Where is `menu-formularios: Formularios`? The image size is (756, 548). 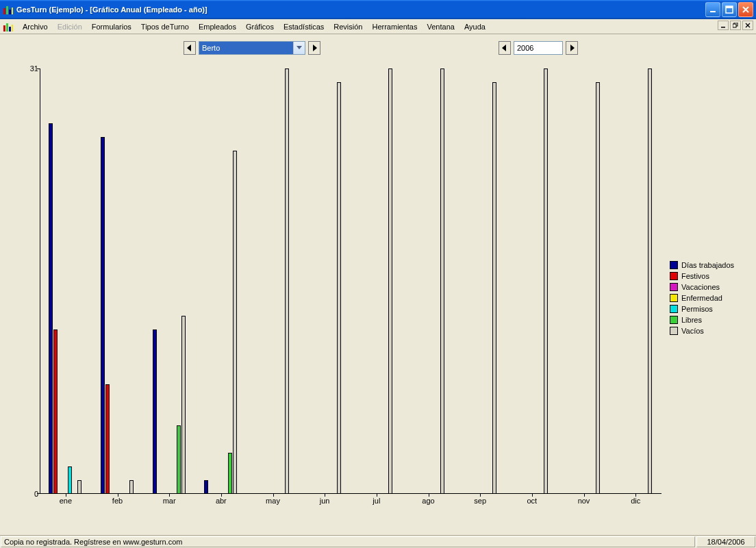 menu-formularios: Formularios is located at coordinates (112, 27).